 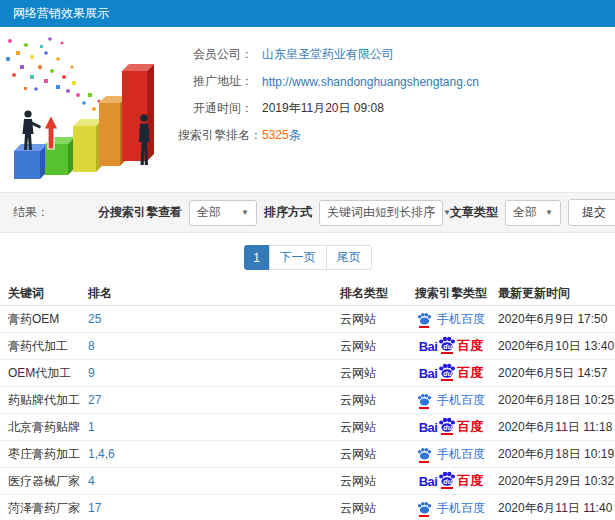 I want to click on header-rank: 排名, so click(x=214, y=294).